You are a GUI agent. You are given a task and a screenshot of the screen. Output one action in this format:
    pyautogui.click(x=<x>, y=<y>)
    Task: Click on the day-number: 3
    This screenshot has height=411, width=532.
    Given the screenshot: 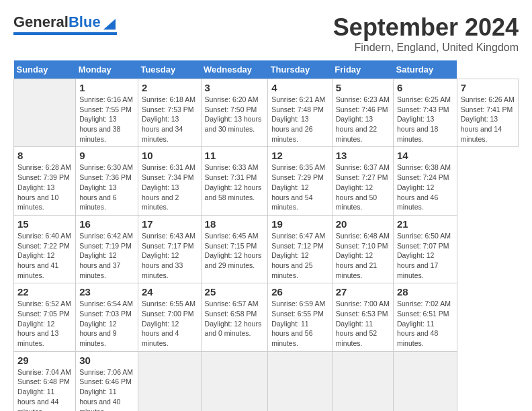 What is the action you would take?
    pyautogui.click(x=235, y=87)
    